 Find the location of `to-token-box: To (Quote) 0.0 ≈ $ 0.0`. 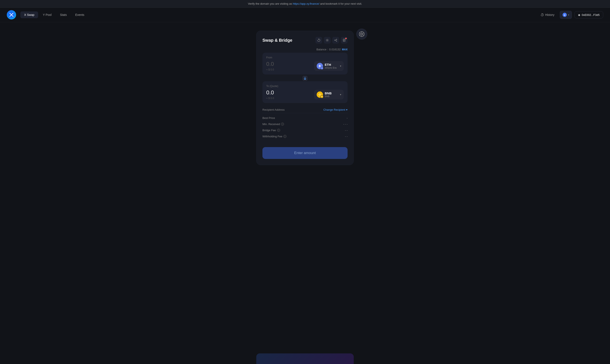

to-token-box: To (Quote) 0.0 ≈ $ 0.0 is located at coordinates (305, 92).